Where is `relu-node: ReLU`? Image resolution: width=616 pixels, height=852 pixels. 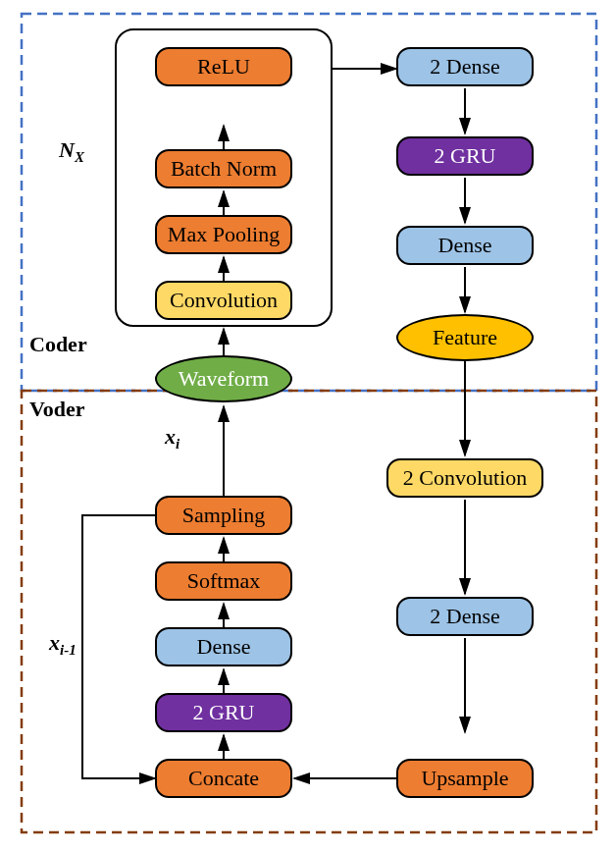 relu-node: ReLU is located at coordinates (224, 67).